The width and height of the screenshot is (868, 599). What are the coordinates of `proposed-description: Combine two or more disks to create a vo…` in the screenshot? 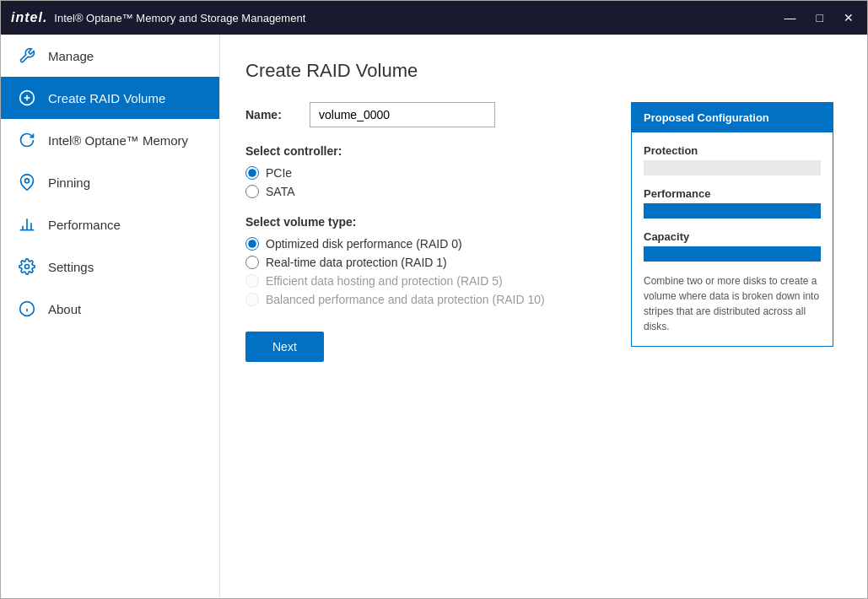 It's located at (732, 304).